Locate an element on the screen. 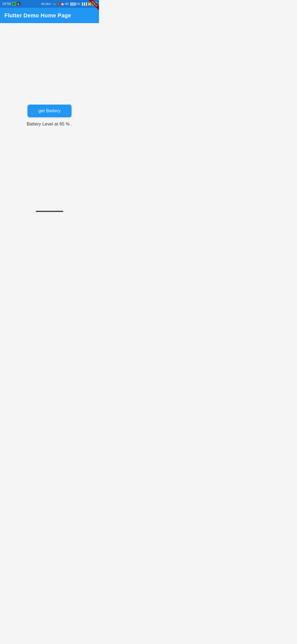  battery-level-text: Battery Level at 65 % . is located at coordinates (50, 124).